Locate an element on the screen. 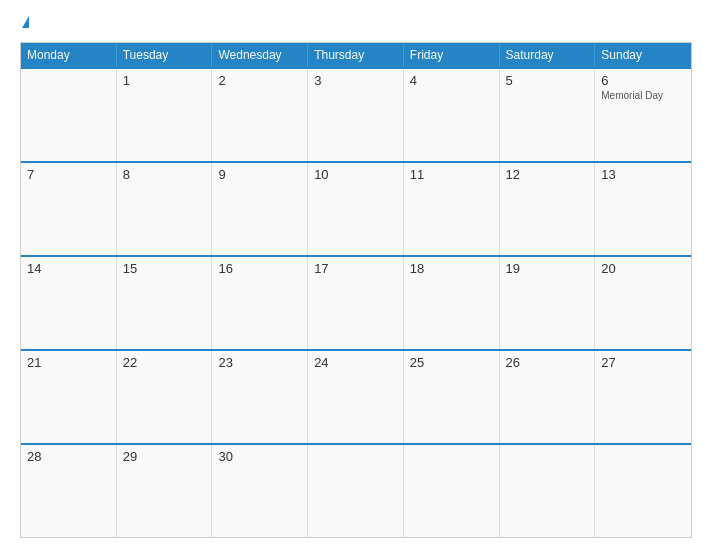 The image size is (712, 550). day-number: 17 is located at coordinates (356, 268).